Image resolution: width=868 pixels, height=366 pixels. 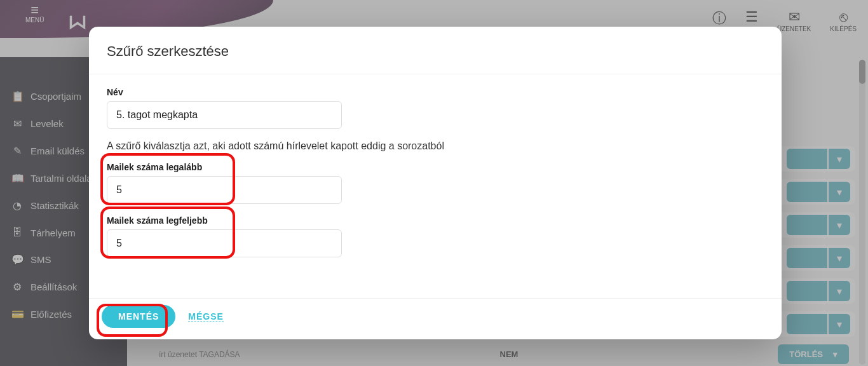 I want to click on min-input, so click(x=224, y=190).